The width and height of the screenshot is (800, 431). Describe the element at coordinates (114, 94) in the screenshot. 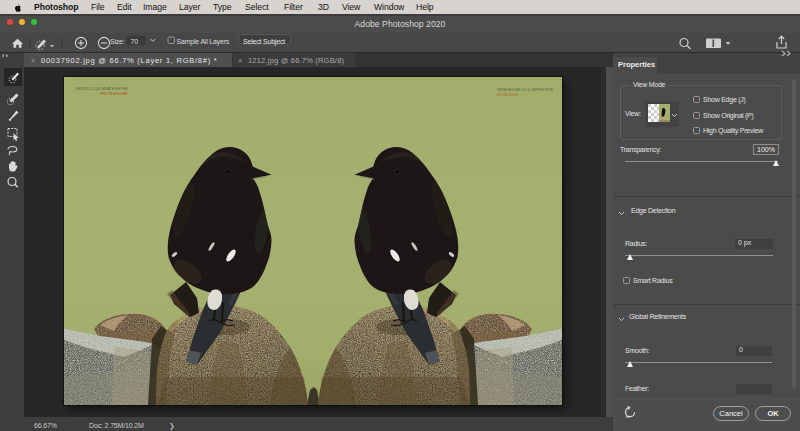

I see `svg-text: PIED BUSHCHAT` at that location.